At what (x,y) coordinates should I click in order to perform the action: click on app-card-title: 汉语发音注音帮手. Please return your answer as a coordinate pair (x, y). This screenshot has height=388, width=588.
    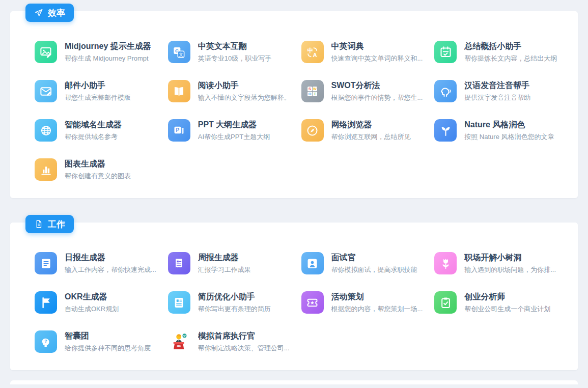
    Looking at the image, I should click on (497, 86).